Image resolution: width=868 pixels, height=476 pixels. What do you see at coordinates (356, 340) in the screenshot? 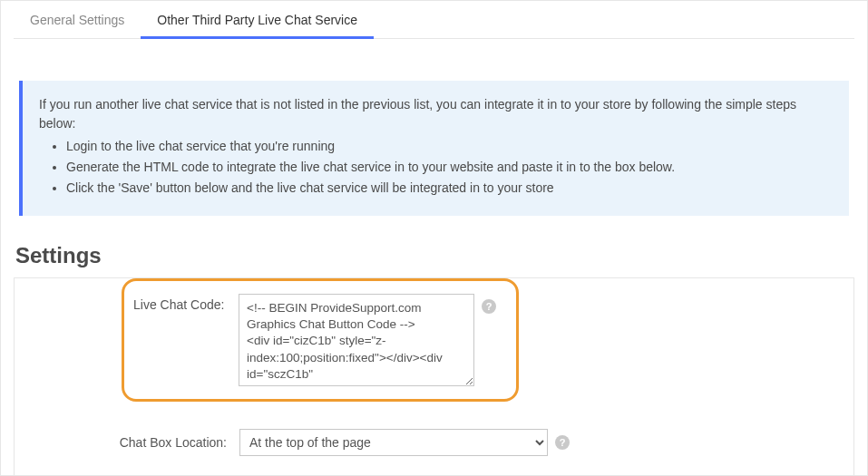
I see `live-chat-code-input` at bounding box center [356, 340].